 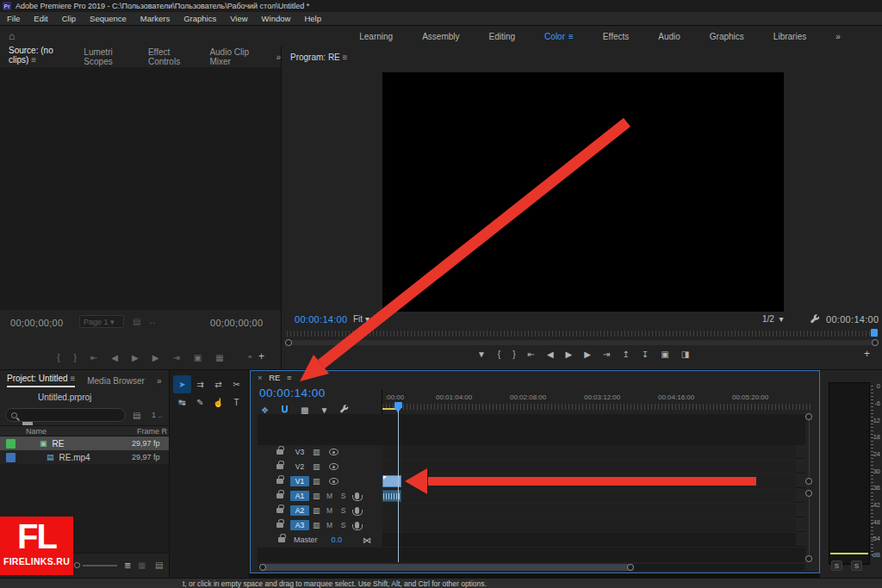 I want to click on track-lane-v2, so click(x=589, y=467).